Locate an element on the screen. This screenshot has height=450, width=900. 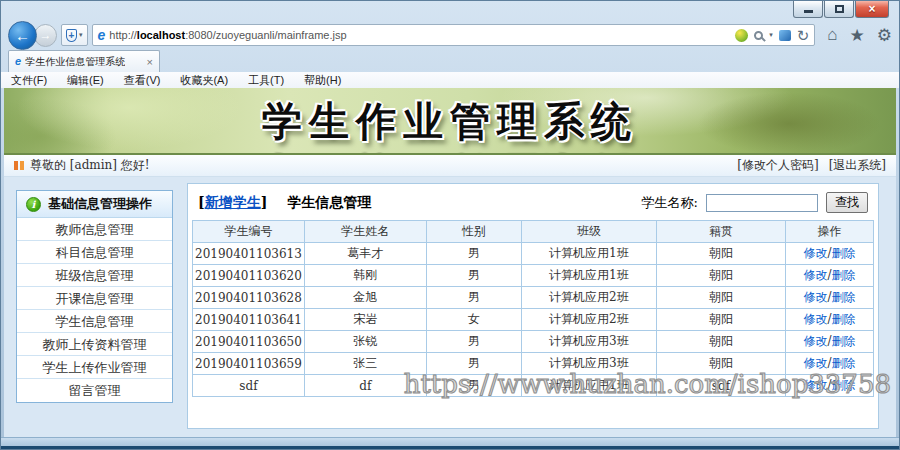
back-icon: ← is located at coordinates (22, 36).